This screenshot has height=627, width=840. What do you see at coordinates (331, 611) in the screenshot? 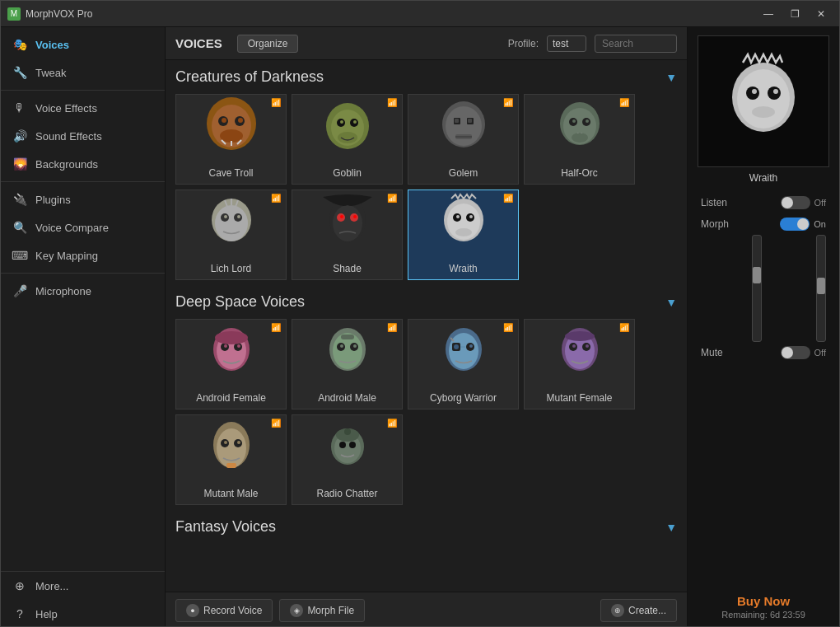
I see `morph-file-label: Morph File` at bounding box center [331, 611].